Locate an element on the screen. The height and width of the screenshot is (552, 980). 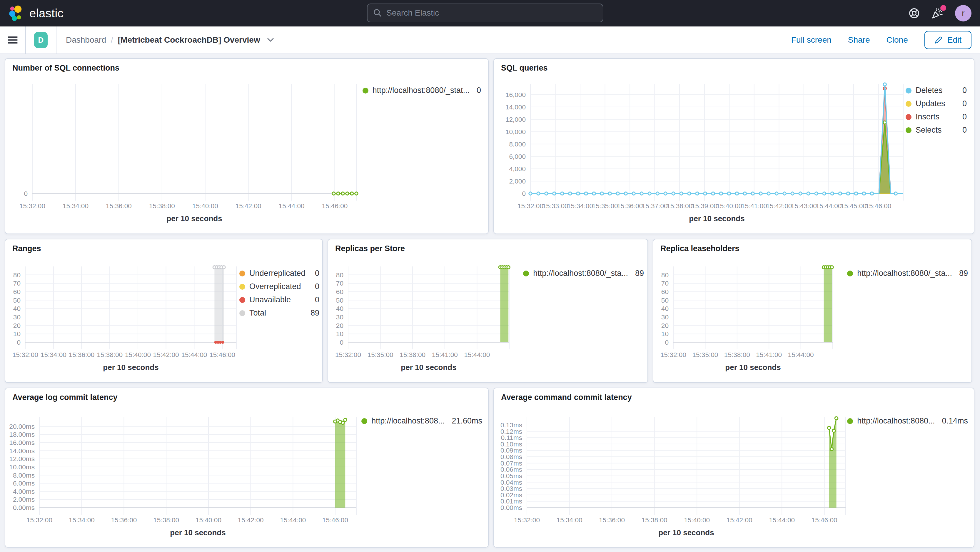
panel-avg-command-commit-latency: Average command commit latency 0.00ms0.0… is located at coordinates (734, 468).